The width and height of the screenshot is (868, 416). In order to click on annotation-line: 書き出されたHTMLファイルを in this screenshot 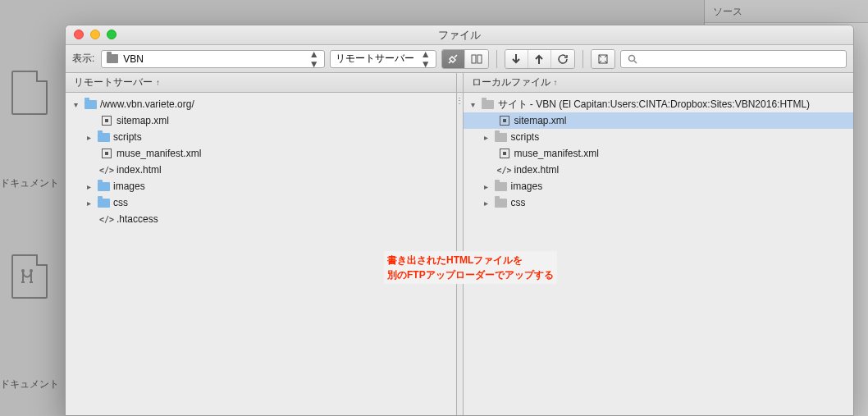, I will do `click(471, 260)`.